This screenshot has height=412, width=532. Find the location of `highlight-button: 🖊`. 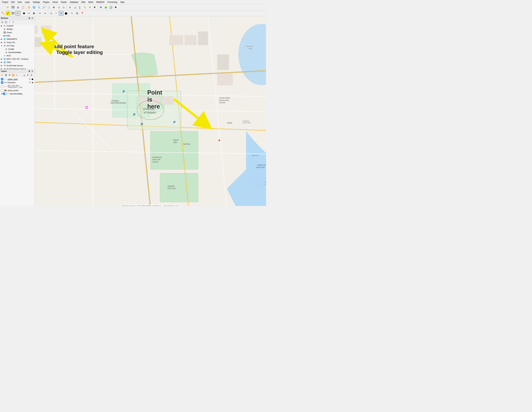

highlight-button: 🖊 is located at coordinates (8, 13).